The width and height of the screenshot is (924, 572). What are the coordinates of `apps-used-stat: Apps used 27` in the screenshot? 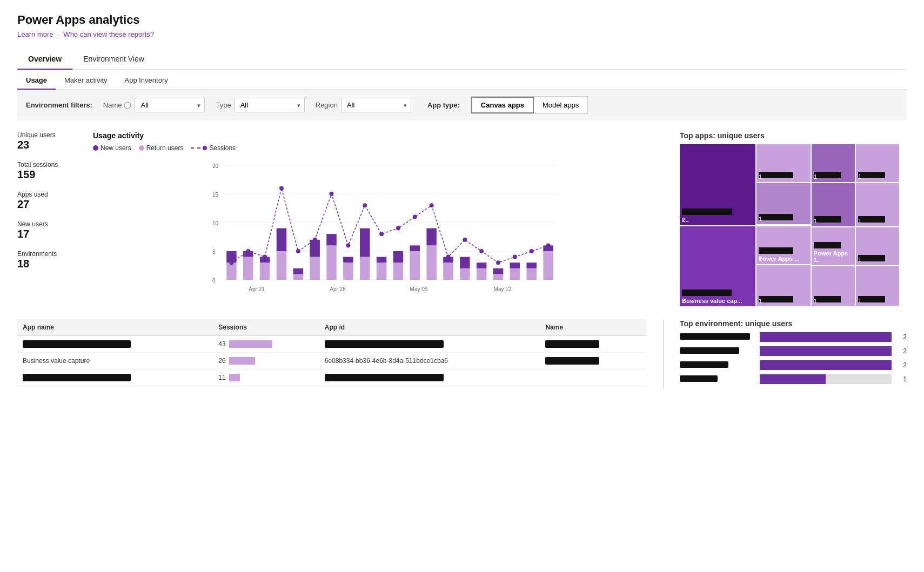 It's located at (50, 201).